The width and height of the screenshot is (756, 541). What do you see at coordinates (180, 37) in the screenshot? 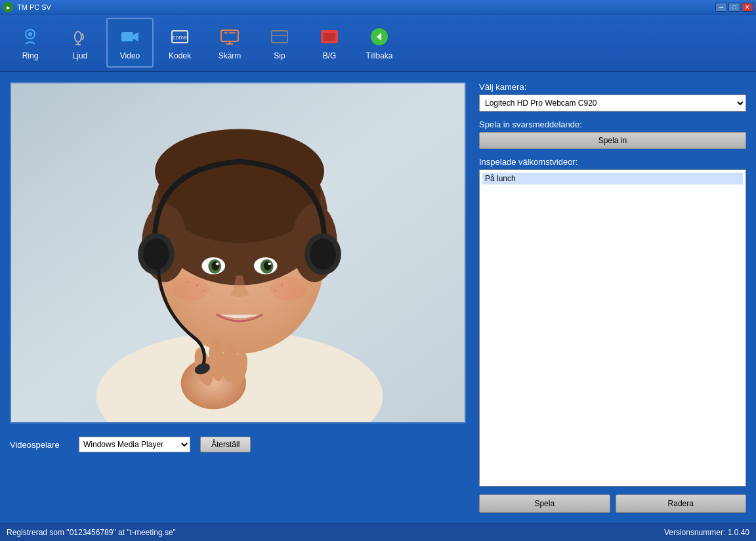
I see `codec-icon: come` at bounding box center [180, 37].